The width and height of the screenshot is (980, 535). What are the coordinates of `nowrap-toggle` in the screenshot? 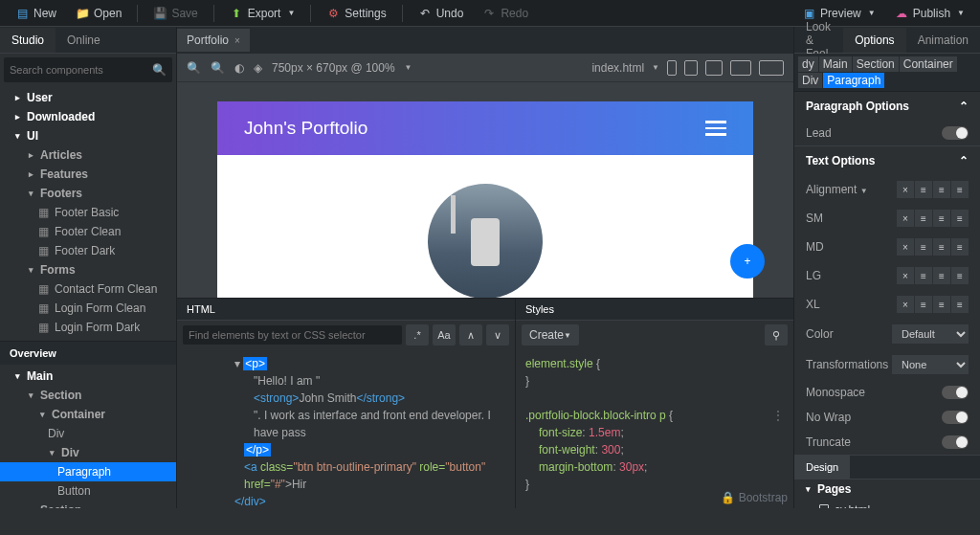 It's located at (955, 417).